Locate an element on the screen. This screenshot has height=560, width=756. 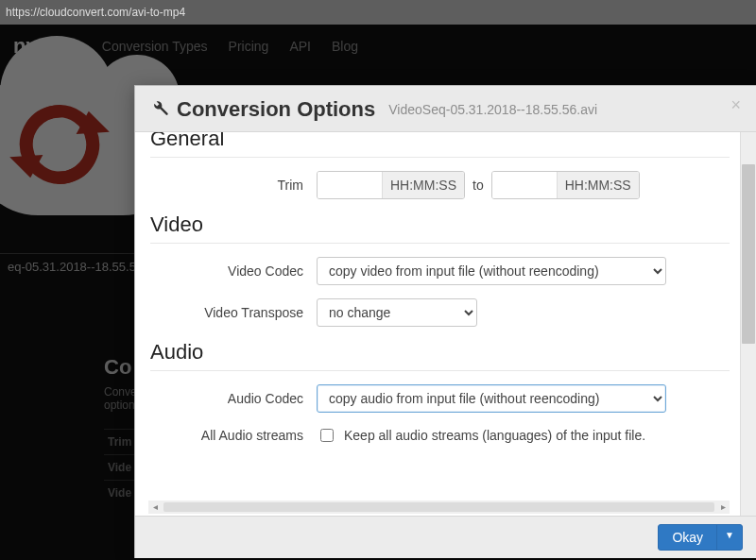
label-video-transpose: Video Transpose is located at coordinates (233, 313).